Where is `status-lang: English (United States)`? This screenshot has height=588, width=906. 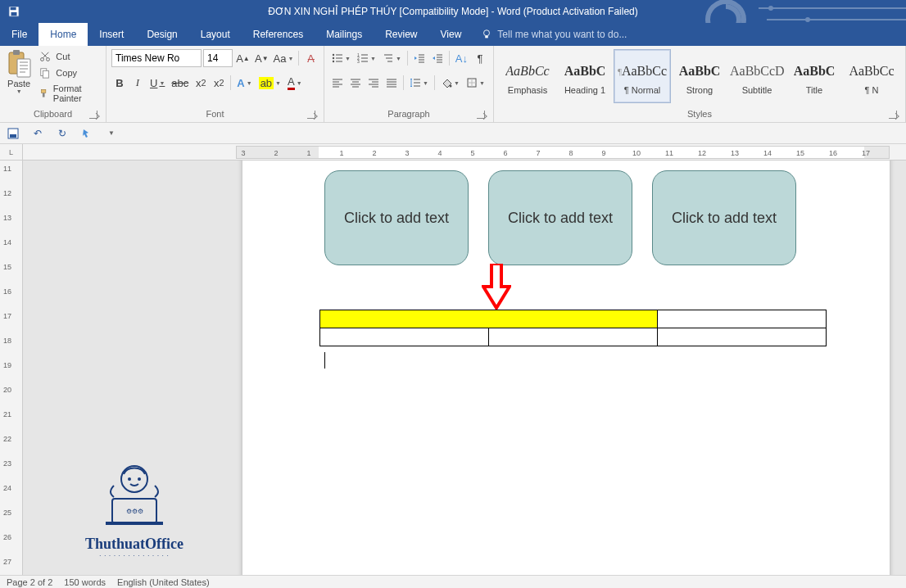
status-lang: English (United States) is located at coordinates (164, 582).